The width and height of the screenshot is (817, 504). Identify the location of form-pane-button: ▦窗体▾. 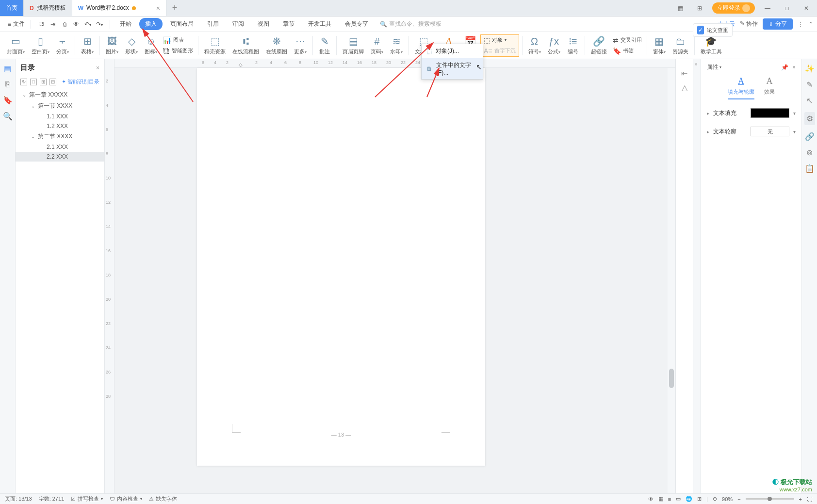
(659, 46).